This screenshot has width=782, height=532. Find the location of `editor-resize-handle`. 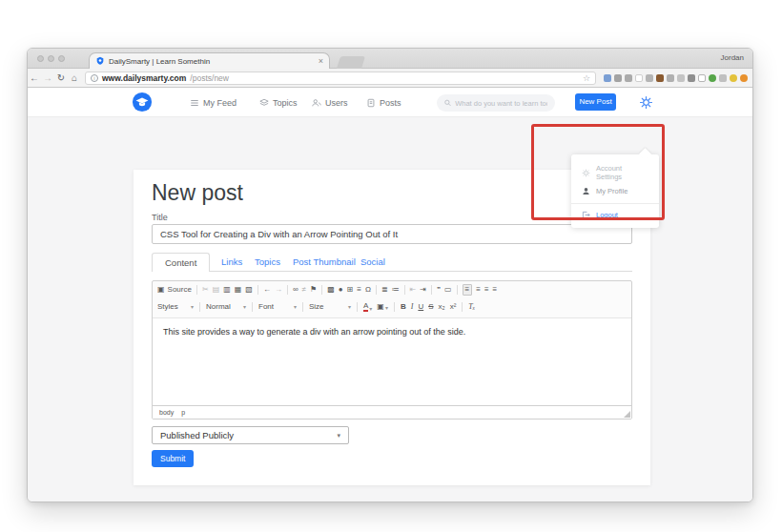

editor-resize-handle is located at coordinates (628, 414).